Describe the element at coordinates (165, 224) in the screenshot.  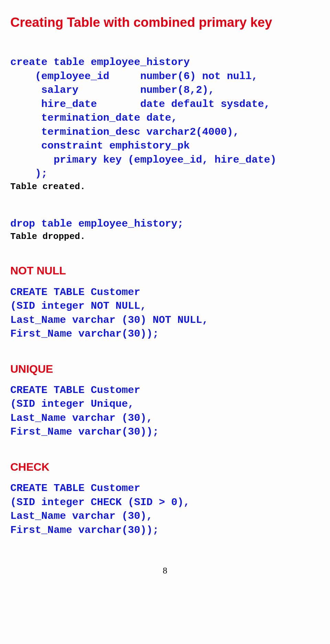
I see `code-block-drop-table: drop table employee_history;` at that location.